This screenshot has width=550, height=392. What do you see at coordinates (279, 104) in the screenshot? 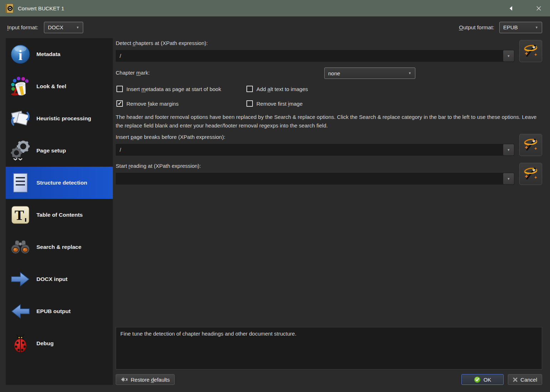
I see `checkbox-label: Remove first image` at bounding box center [279, 104].